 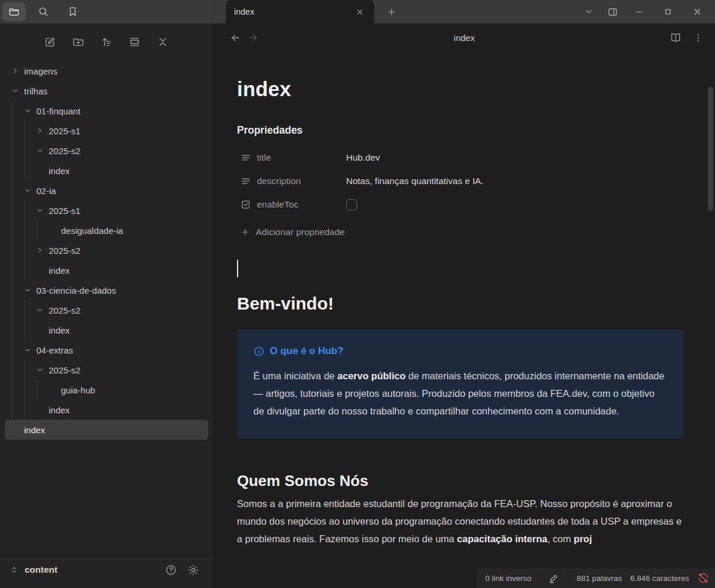 I want to click on property-value: Hub.dev, so click(x=363, y=158).